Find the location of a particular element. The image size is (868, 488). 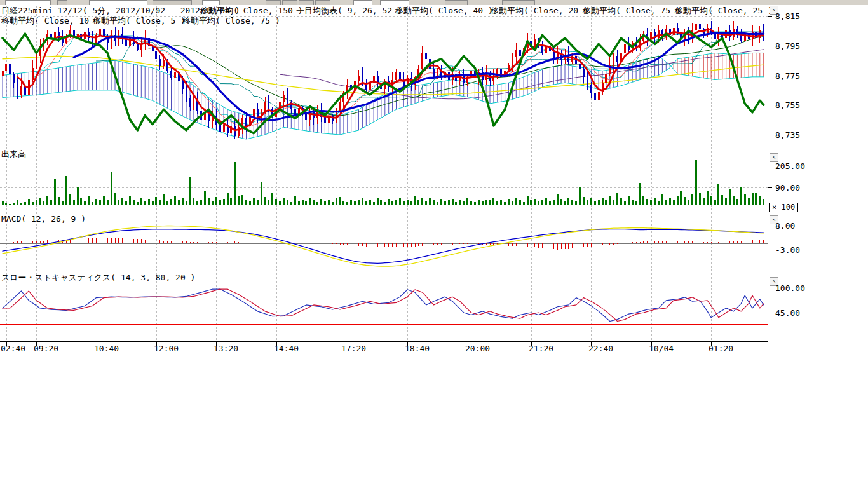

time-axis-label-6: 17:20 is located at coordinates (353, 348).